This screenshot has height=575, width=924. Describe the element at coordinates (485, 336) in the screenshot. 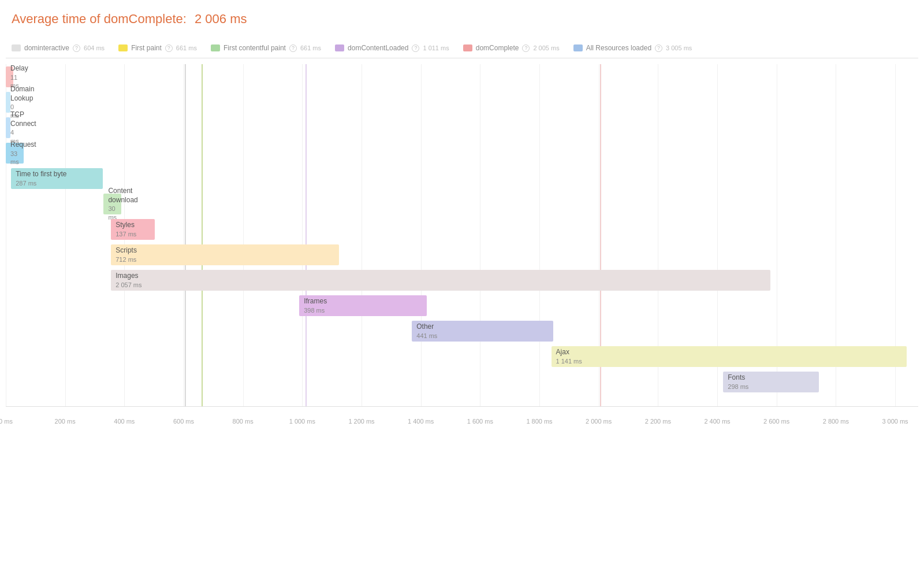

I see `bar-duration-other: 441 ms` at that location.